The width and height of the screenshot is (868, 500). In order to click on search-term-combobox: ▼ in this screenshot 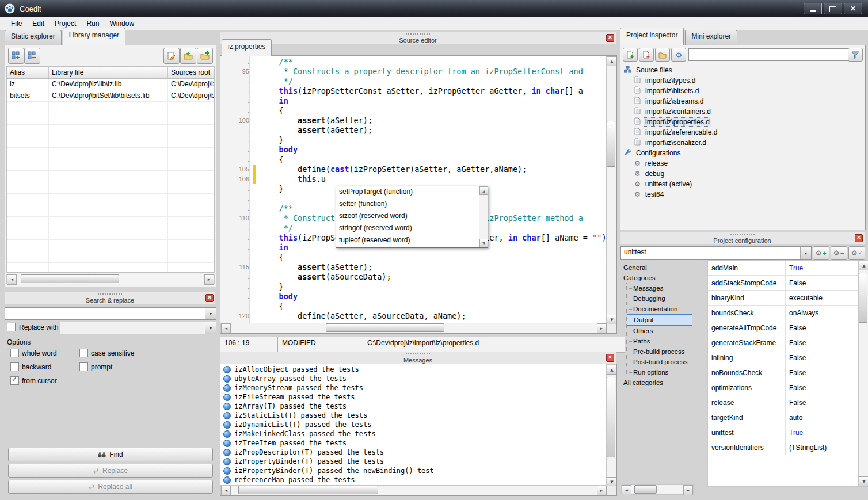, I will do `click(111, 314)`.